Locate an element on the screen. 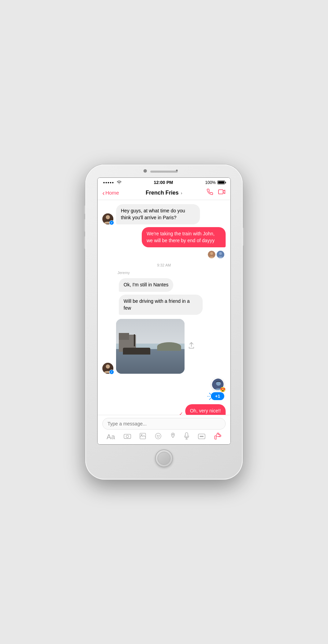  volume-down-button is located at coordinates (85, 243).